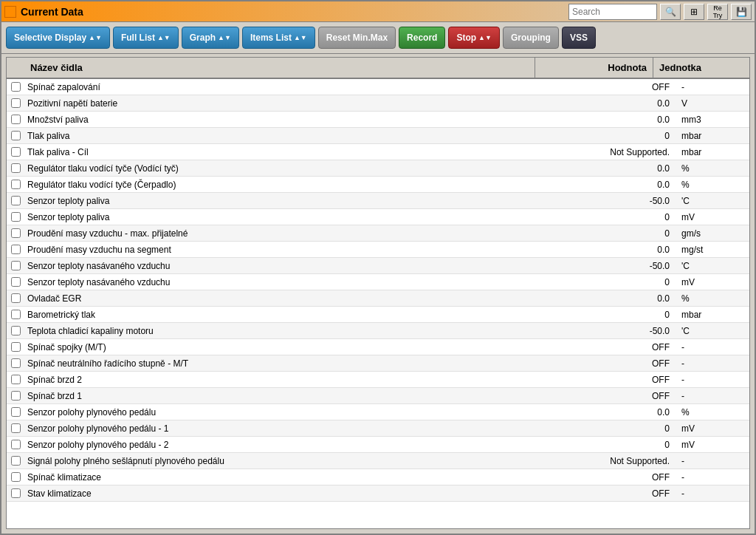 The image size is (756, 535). Describe the element at coordinates (138, 38) in the screenshot. I see `full-list-label: Full List` at that location.